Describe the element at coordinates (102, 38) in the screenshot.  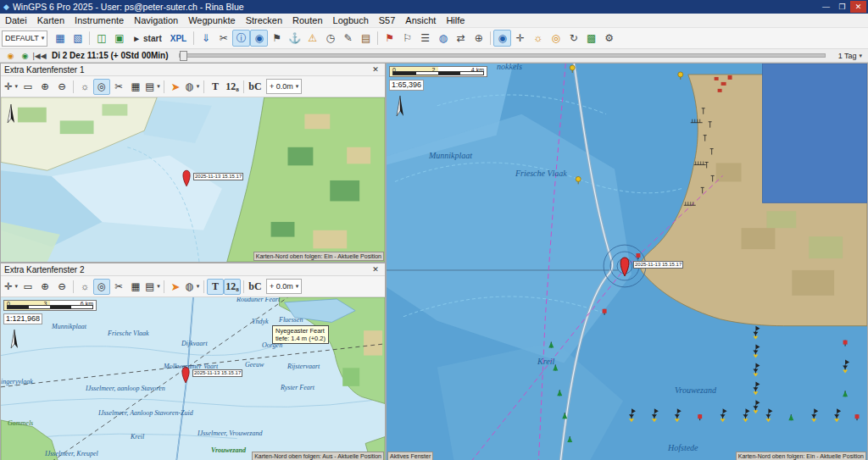
I see `new-map-window: ◫` at that location.